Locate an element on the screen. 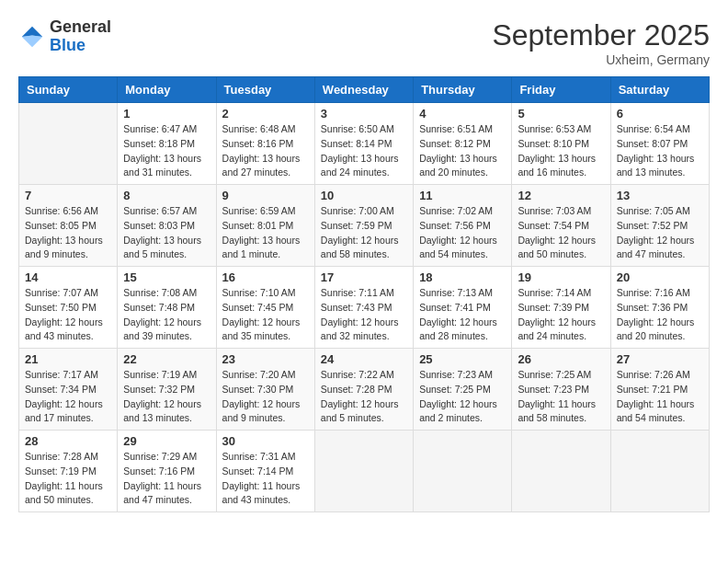  day-number: 27 is located at coordinates (660, 359).